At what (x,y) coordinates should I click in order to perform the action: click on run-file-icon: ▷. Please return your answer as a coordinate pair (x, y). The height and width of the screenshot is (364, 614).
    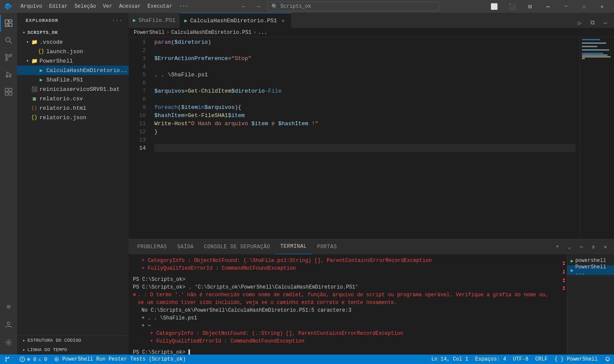
    Looking at the image, I should click on (580, 23).